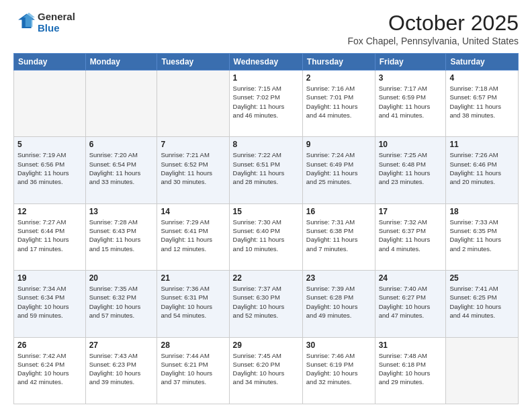  Describe the element at coordinates (266, 102) in the screenshot. I see `day-info: Sunrise: 7:15 AM Sunset: 7:02 PM Dayligh…` at that location.